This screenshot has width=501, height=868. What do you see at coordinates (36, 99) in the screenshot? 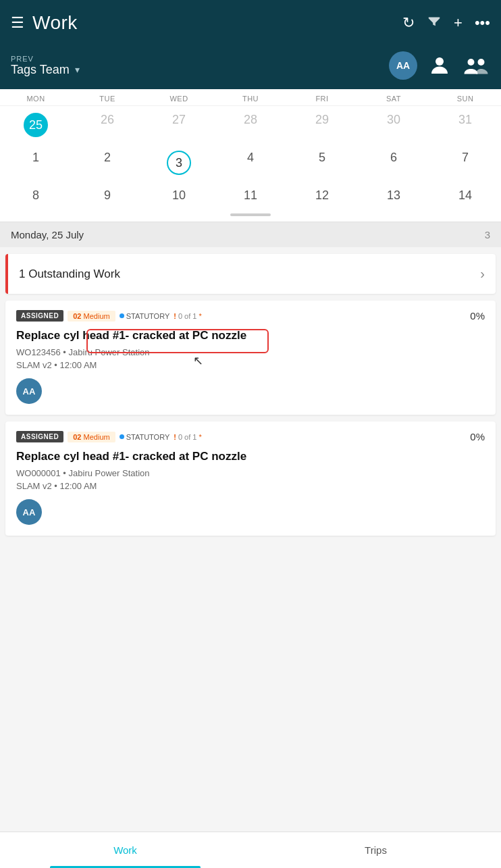
I see `day-mon: MON` at bounding box center [36, 99].